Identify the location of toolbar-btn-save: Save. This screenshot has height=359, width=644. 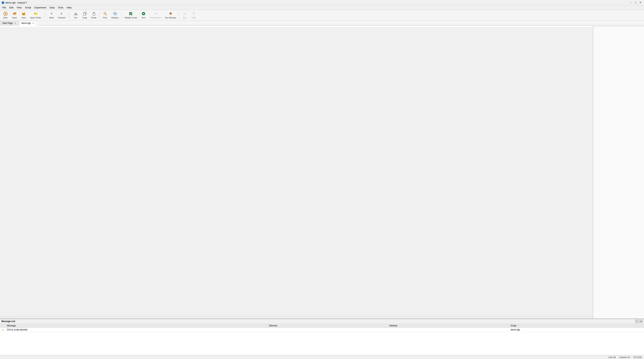
(24, 15).